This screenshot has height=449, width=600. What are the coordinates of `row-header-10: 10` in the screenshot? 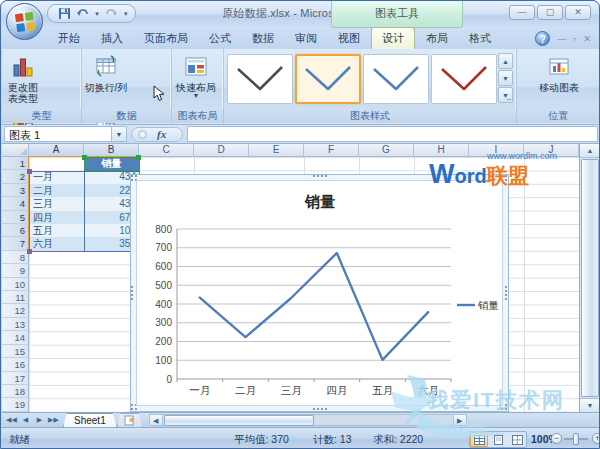 It's located at (16, 284).